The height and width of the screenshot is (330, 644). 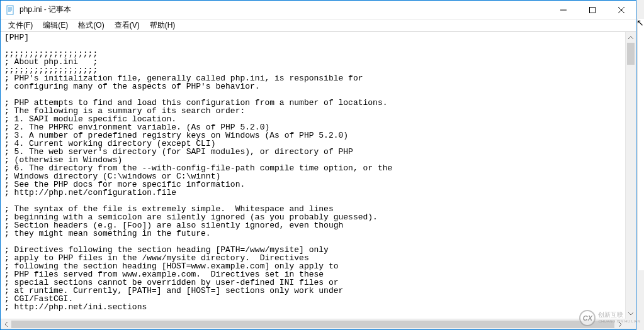 I want to click on background-window-edge, so click(x=641, y=145).